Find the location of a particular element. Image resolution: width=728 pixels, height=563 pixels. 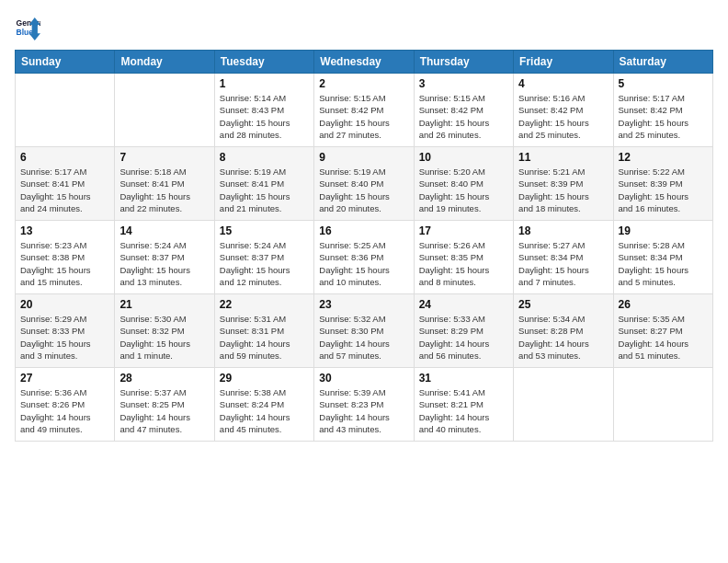

day-number: 26 is located at coordinates (664, 304).